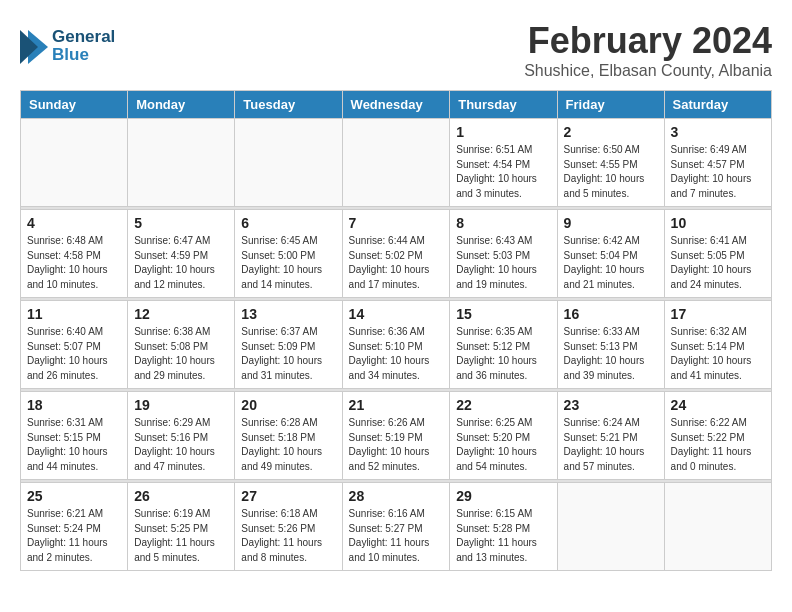 The width and height of the screenshot is (792, 612). What do you see at coordinates (504, 527) in the screenshot?
I see `table-row: 29Sunrise: 6:15 AM Sunset: 5:28 PM Dayli…` at bounding box center [504, 527].